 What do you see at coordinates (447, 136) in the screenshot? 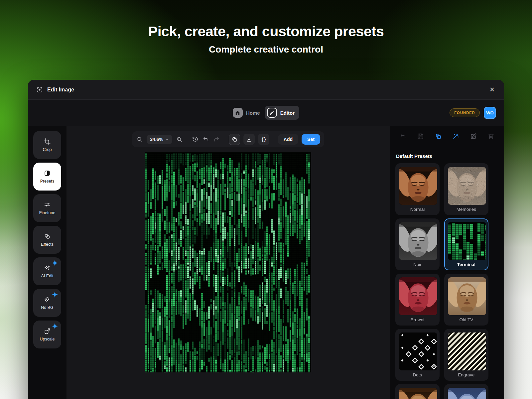
I see `preset-actions` at bounding box center [447, 136].